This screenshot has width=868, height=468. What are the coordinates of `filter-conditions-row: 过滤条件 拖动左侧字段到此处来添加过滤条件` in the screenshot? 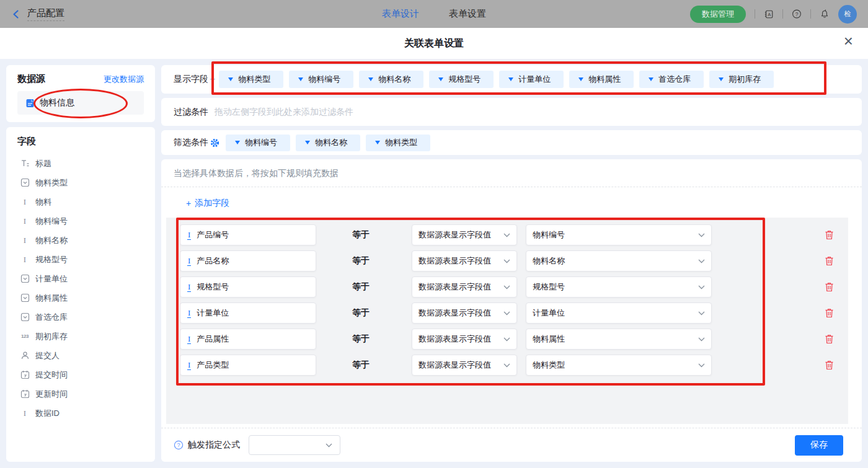 It's located at (512, 112).